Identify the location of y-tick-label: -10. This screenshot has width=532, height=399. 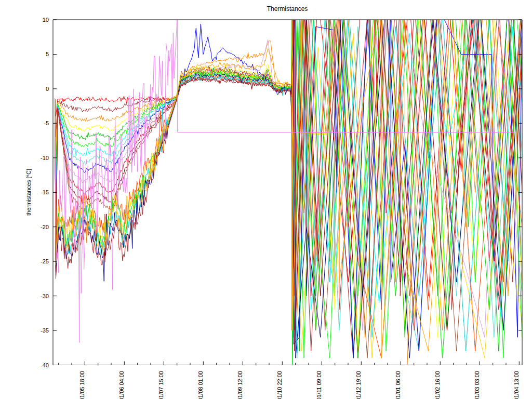
(45, 158).